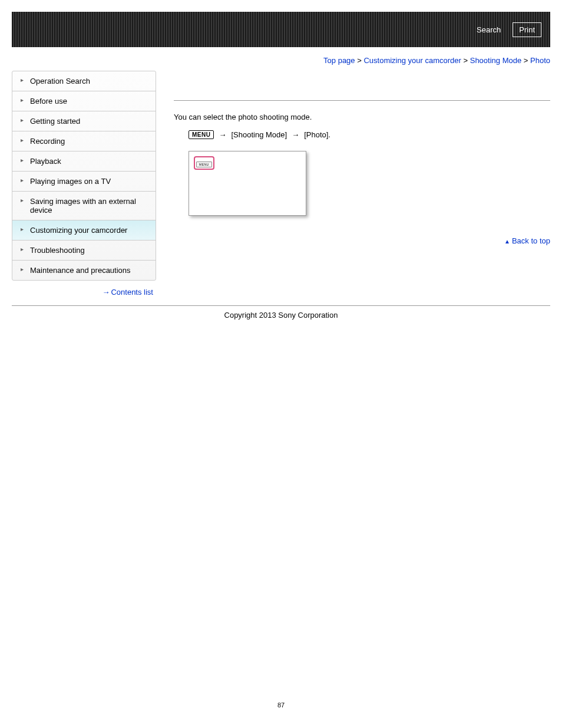 This screenshot has height=728, width=562. Describe the element at coordinates (84, 121) in the screenshot. I see `sidebar-item: Getting started` at that location.